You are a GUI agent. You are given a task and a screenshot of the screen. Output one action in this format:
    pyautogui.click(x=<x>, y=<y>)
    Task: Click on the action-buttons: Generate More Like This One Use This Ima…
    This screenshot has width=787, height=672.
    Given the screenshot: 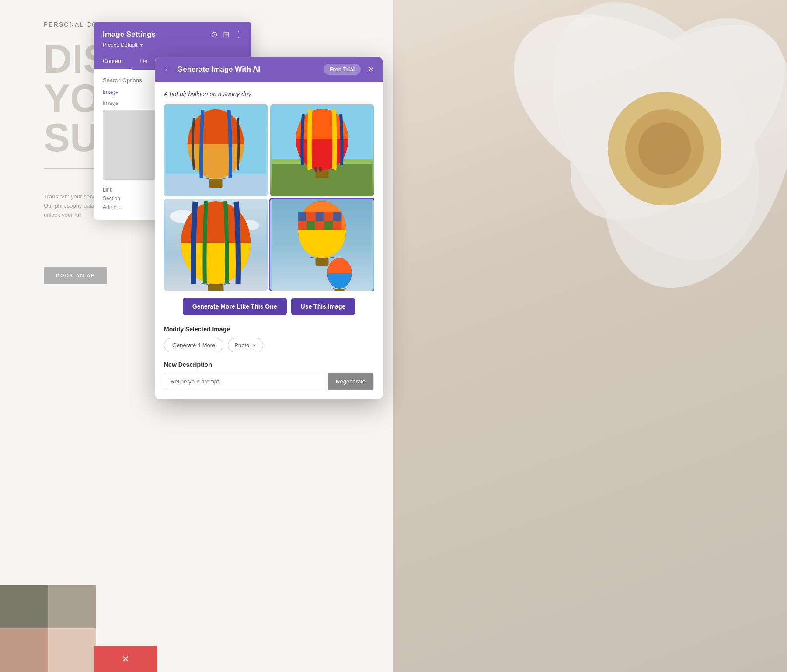 What is the action you would take?
    pyautogui.click(x=269, y=306)
    